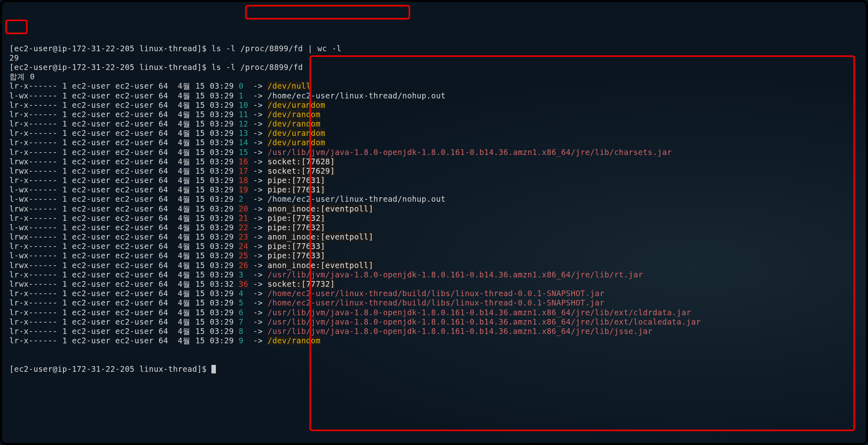  What do you see at coordinates (244, 255) in the screenshot?
I see `fd-number: 25` at bounding box center [244, 255].